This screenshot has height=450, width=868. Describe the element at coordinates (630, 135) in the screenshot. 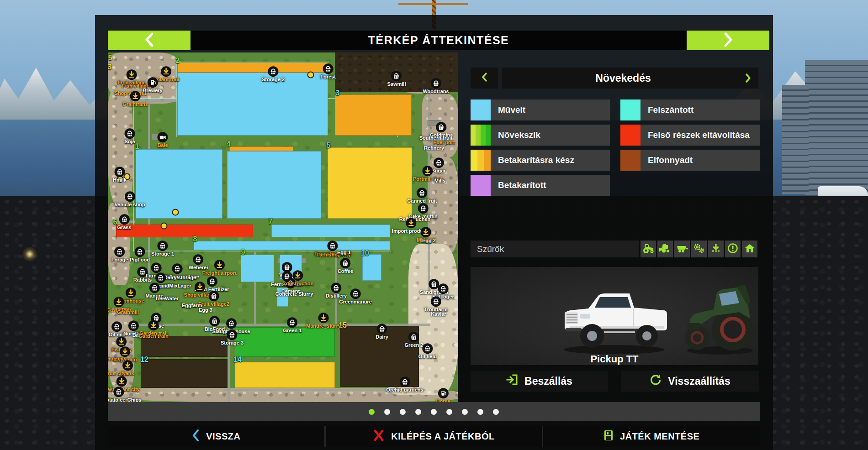

I see `legend-swatch` at that location.